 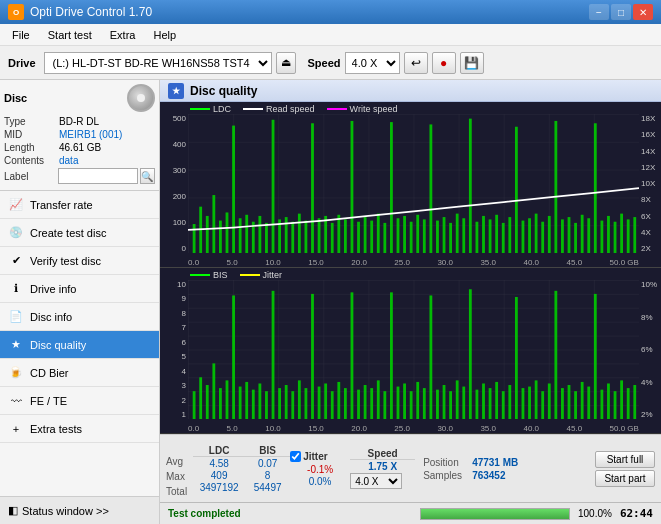 What do you see at coordinates (621, 12) in the screenshot?
I see `maximize-button: □` at bounding box center [621, 12].